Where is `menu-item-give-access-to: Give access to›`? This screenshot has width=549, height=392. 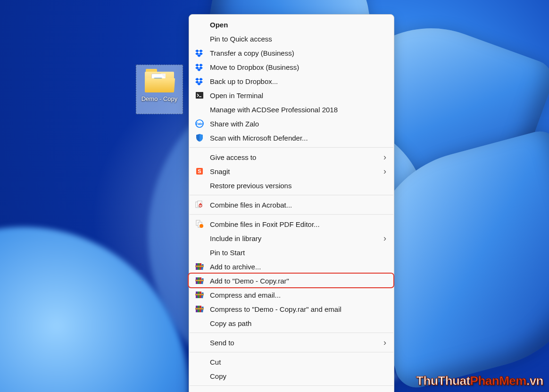 menu-item-give-access-to: Give access to› is located at coordinates (291, 157).